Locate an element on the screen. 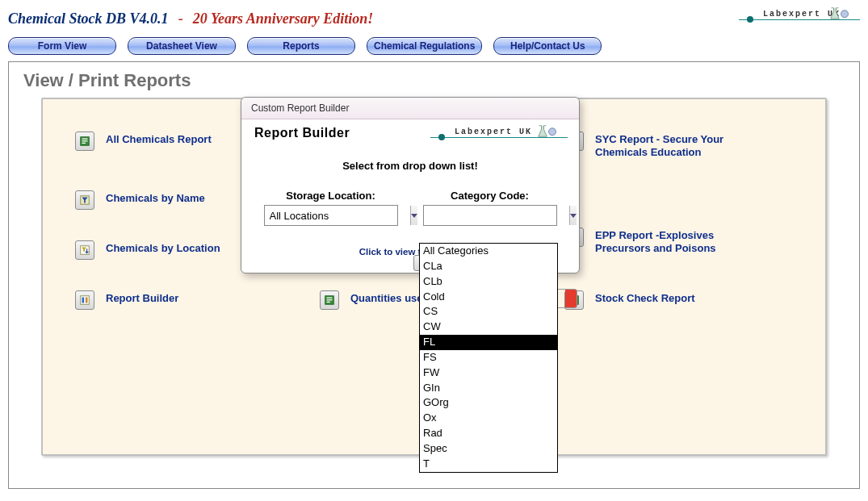  menu-form-view: Form View is located at coordinates (62, 46).